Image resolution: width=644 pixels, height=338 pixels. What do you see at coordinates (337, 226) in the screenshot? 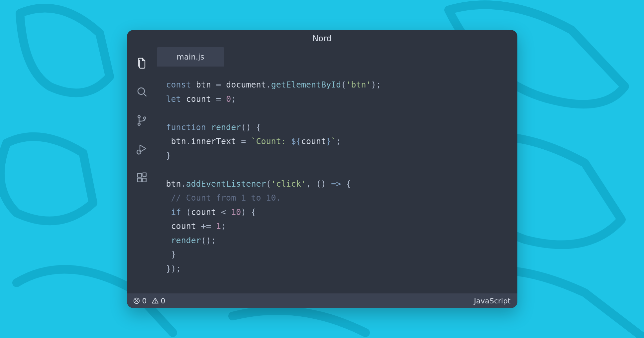
I see `code-line: count += 1;` at bounding box center [337, 226].